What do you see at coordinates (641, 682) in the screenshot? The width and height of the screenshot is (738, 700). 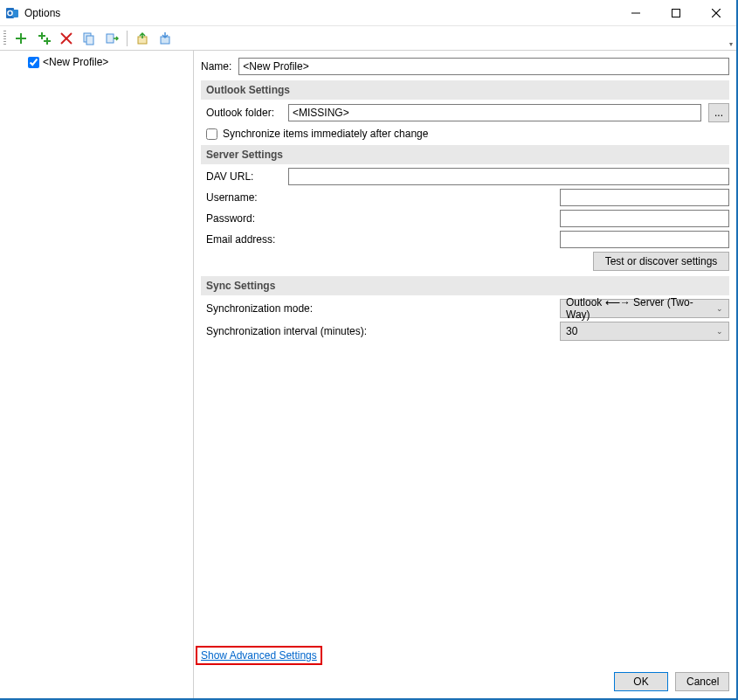 I see `ok-button: OK` at bounding box center [641, 682].